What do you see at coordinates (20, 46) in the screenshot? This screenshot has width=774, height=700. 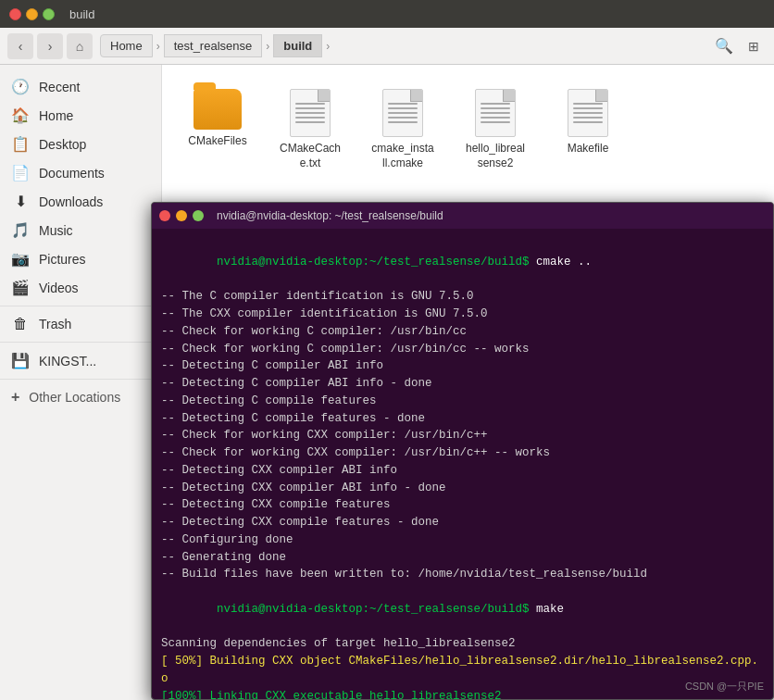 I see `back-button: ‹` at bounding box center [20, 46].